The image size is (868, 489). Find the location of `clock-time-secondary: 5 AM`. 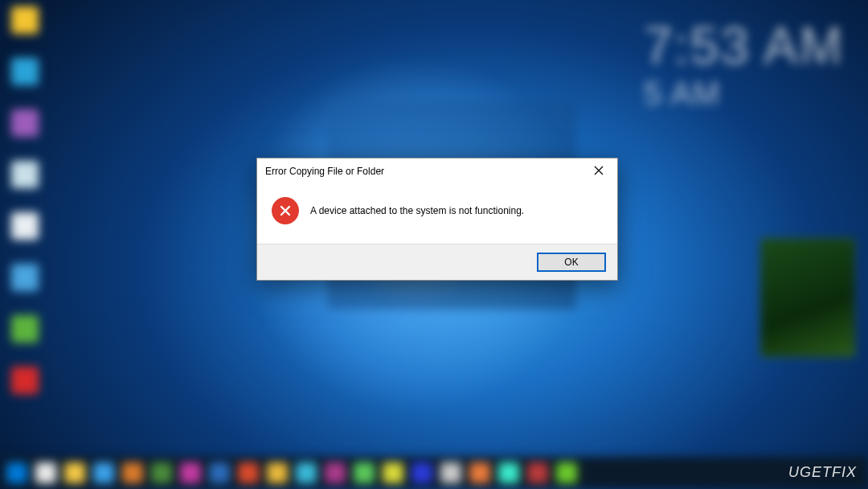

clock-time-secondary: 5 AM is located at coordinates (744, 93).